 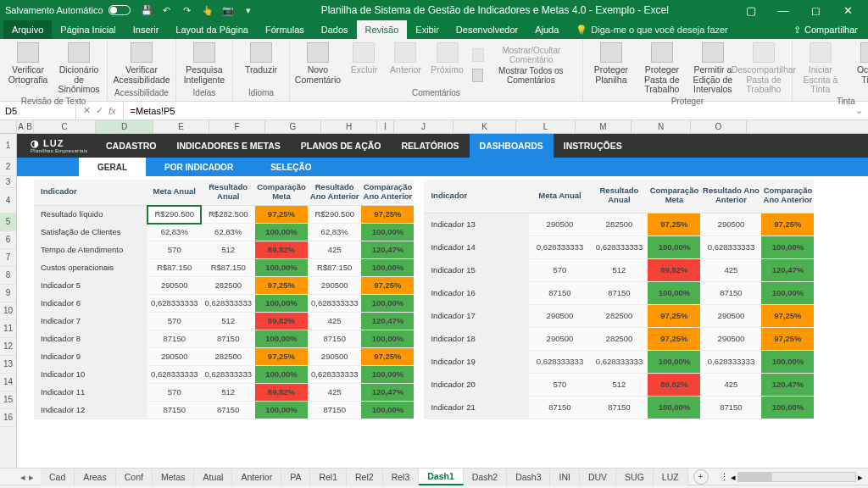 I want to click on nav-indicadores-e-metas: INDICADORES E METAS, so click(x=229, y=146).